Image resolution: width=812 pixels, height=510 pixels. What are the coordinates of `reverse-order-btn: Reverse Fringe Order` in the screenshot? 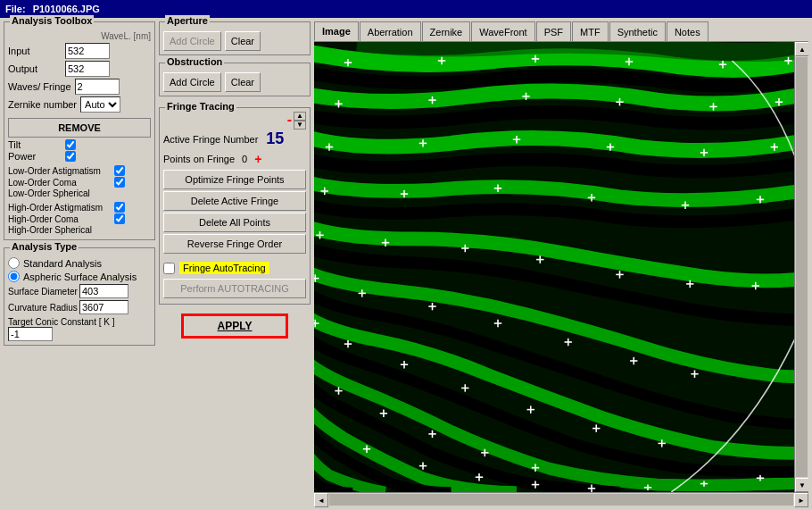 It's located at (235, 244).